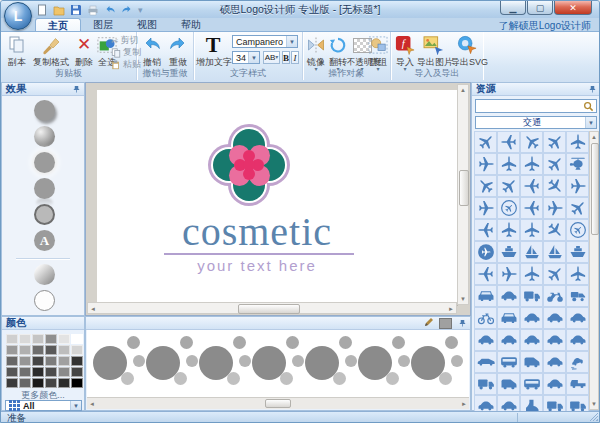 The width and height of the screenshot is (600, 423). What do you see at coordinates (554, 296) in the screenshot?
I see `moto-icon` at bounding box center [554, 296].